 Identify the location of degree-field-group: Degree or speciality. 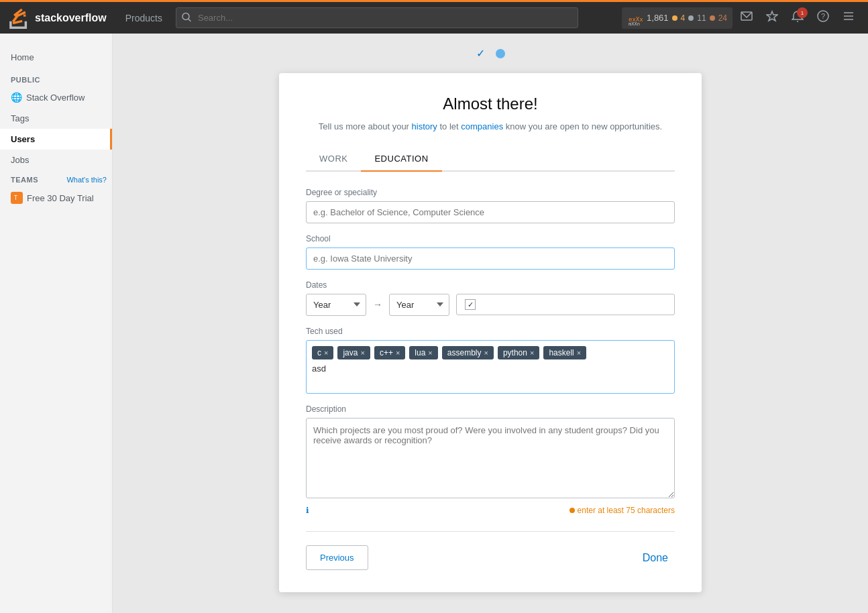
(490, 205).